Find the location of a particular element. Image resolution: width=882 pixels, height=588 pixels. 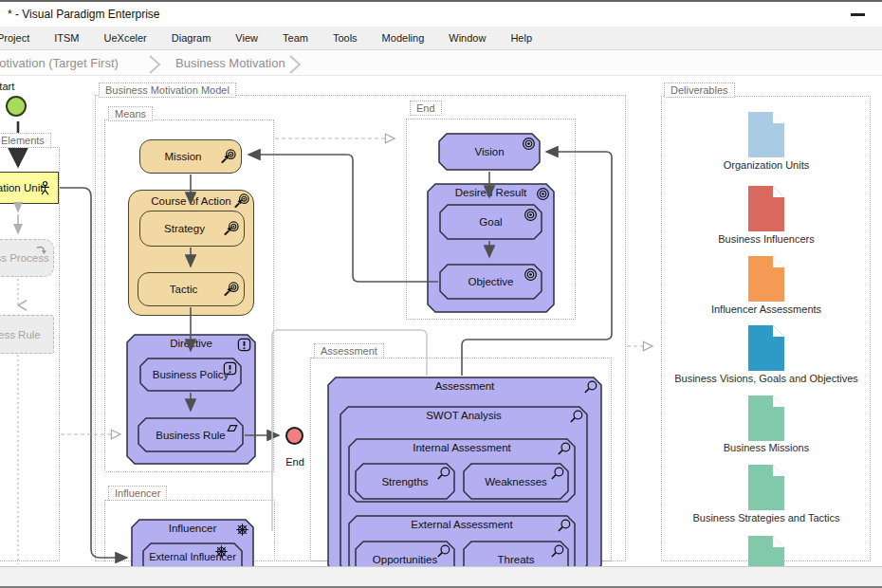

deliverable-label: Influencer Assessments is located at coordinates (766, 309).